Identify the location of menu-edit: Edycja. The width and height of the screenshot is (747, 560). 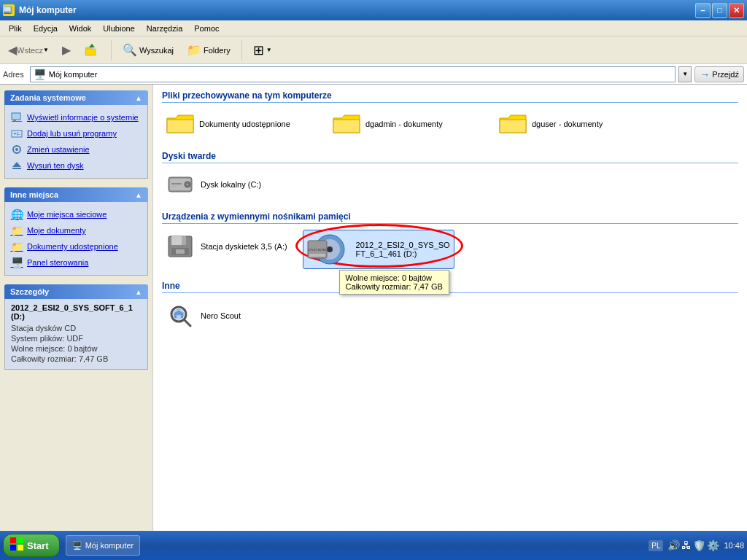
(45, 28).